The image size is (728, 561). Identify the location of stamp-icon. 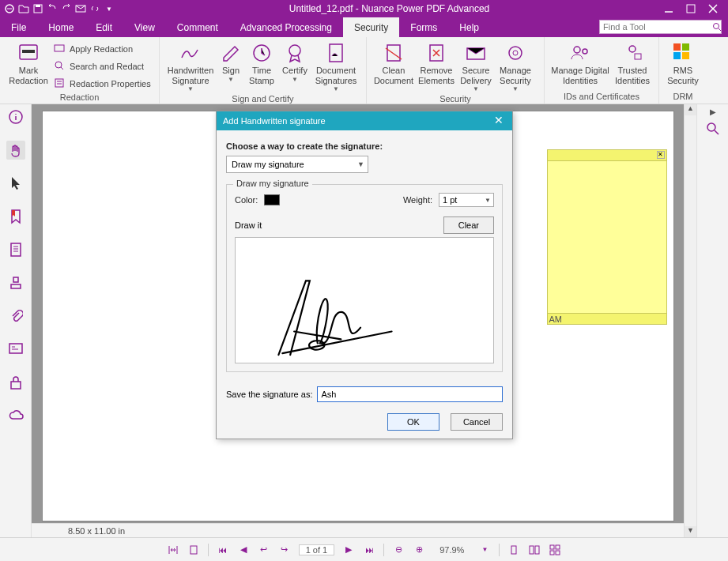
(16, 283).